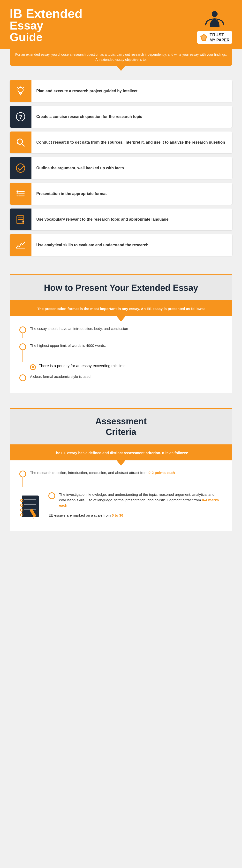  What do you see at coordinates (68, 346) in the screenshot?
I see `present-item-text-2: The highest upper limit of words is 4000…` at bounding box center [68, 346].